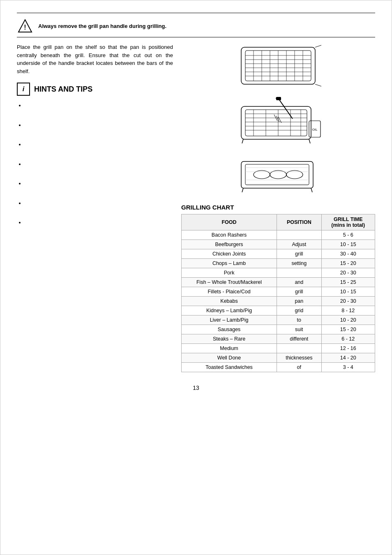 Image resolution: width=392 pixels, height=555 pixels. Describe the element at coordinates (299, 283) in the screenshot. I see `position-cell: and` at that location.